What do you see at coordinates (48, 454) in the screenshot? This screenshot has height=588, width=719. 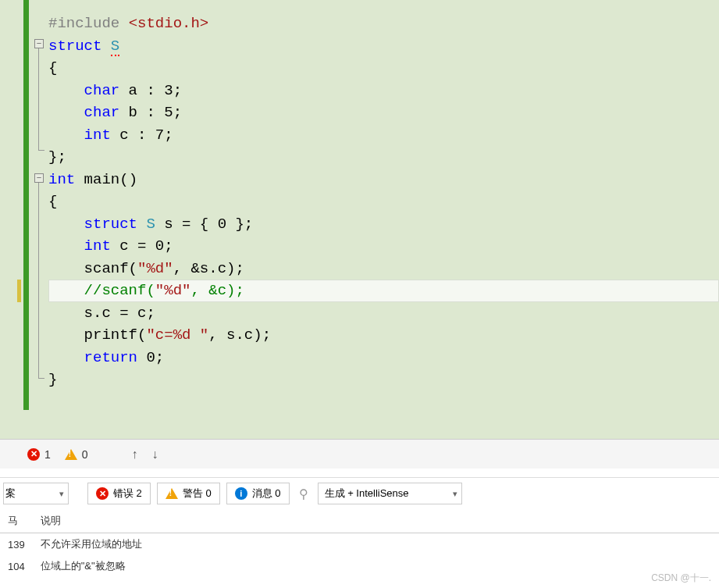 I see `status-value: 1` at bounding box center [48, 454].